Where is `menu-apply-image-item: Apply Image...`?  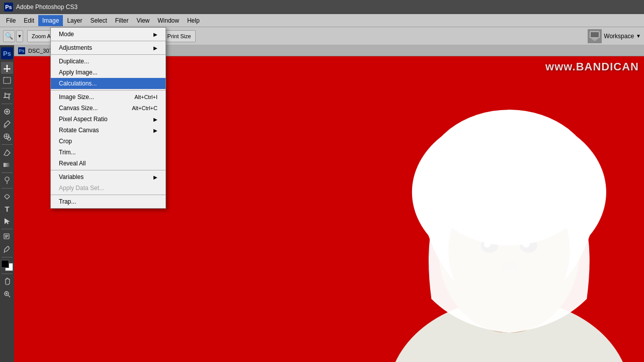
menu-apply-image-item: Apply Image... is located at coordinates (108, 72).